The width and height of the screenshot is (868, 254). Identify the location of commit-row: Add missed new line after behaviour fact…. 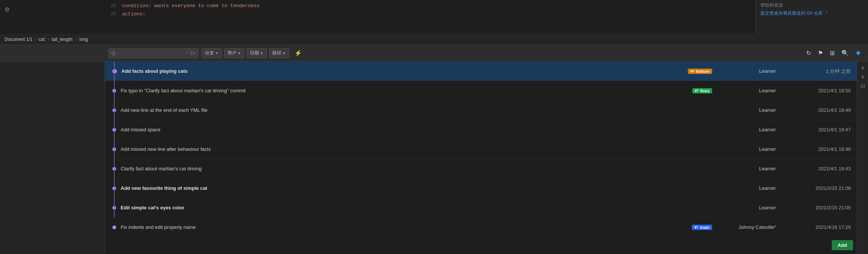
(481, 149).